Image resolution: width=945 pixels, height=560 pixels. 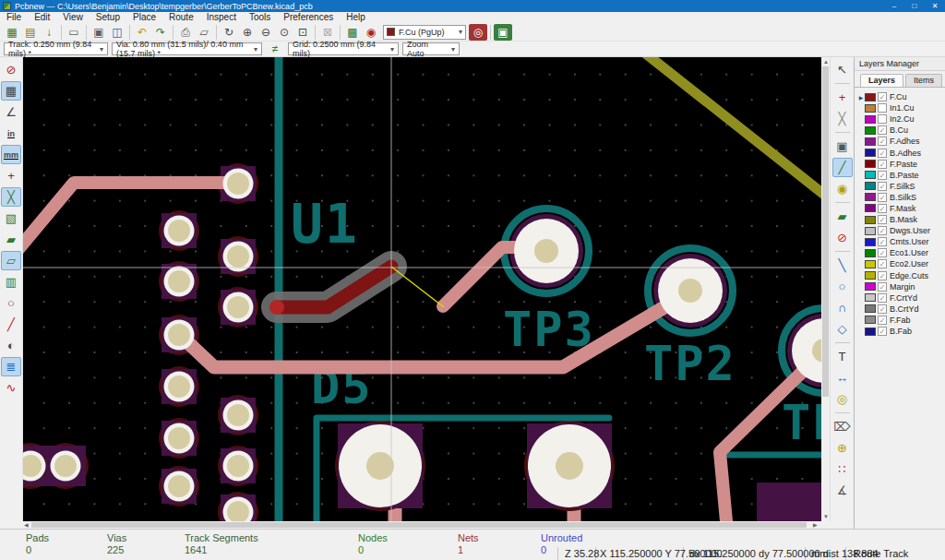 What do you see at coordinates (901, 231) in the screenshot?
I see `layer-row-dwgs-user: ✓Dwgs.User` at bounding box center [901, 231].